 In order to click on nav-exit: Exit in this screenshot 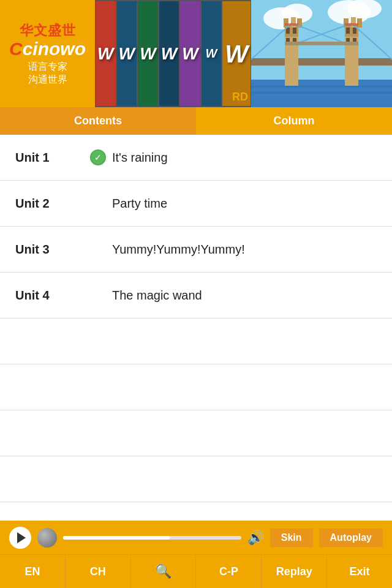, I will do `click(360, 571)`.